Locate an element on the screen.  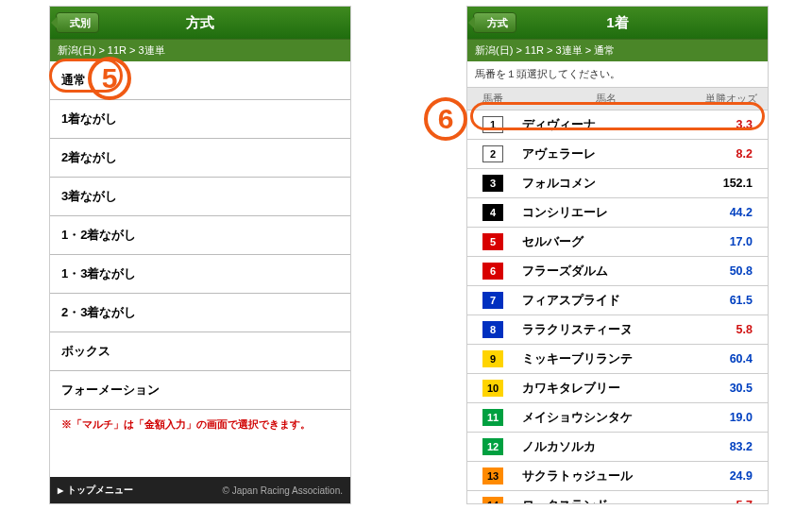
horse-number-box: 10 is located at coordinates (493, 388).